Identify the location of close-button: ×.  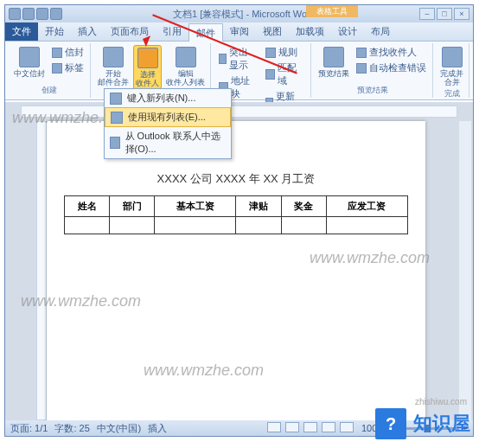
(462, 14).